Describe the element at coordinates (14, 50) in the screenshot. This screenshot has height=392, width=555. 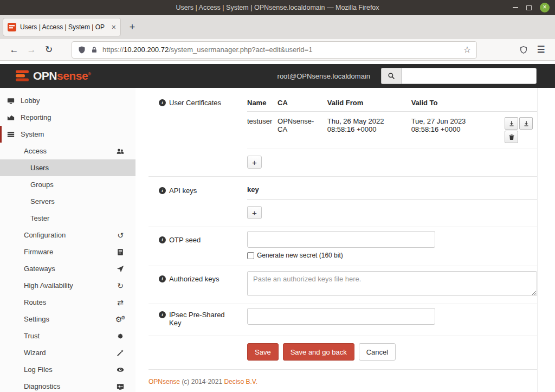
I see `back-icon: ←` at that location.